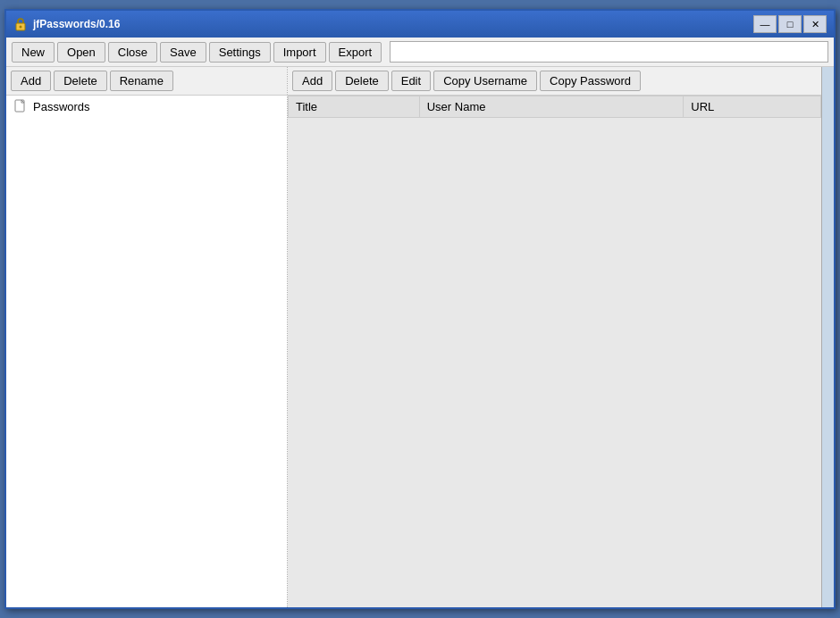  Describe the element at coordinates (313, 80) in the screenshot. I see `entry-add-button: Add` at that location.